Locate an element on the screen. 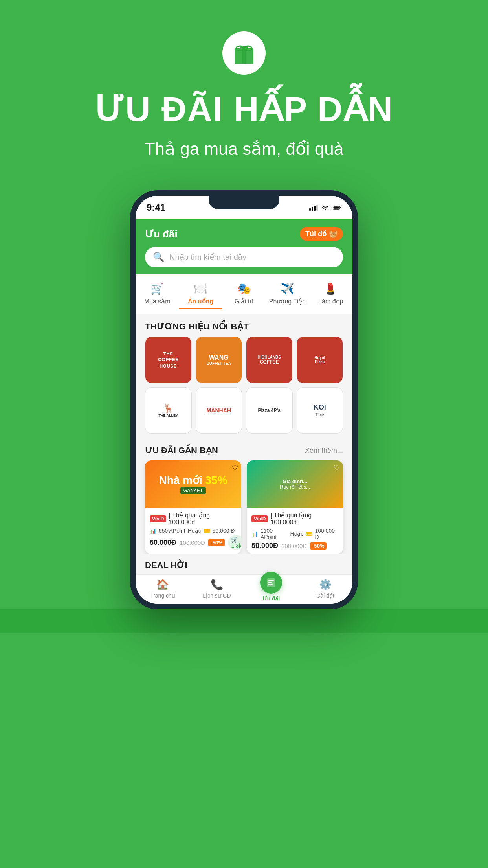 The width and height of the screenshot is (488, 868). deal-vendor-name-1: | Thẻ quà tặng 100.000đ is located at coordinates (203, 519).